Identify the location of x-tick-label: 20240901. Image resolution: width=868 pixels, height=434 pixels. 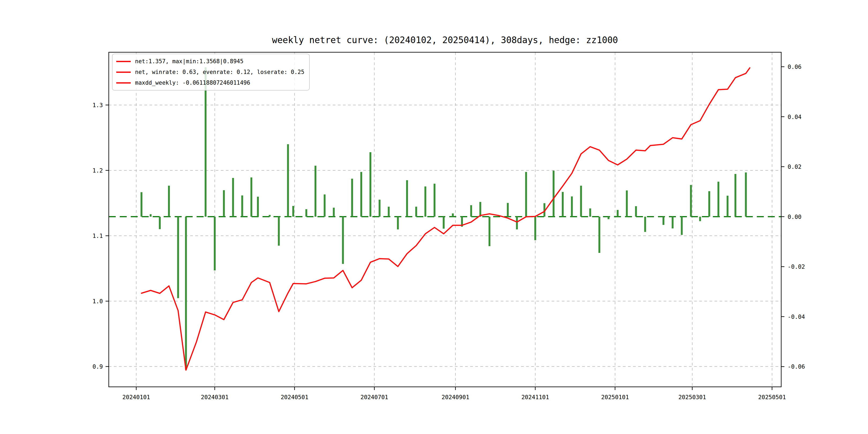
(456, 397).